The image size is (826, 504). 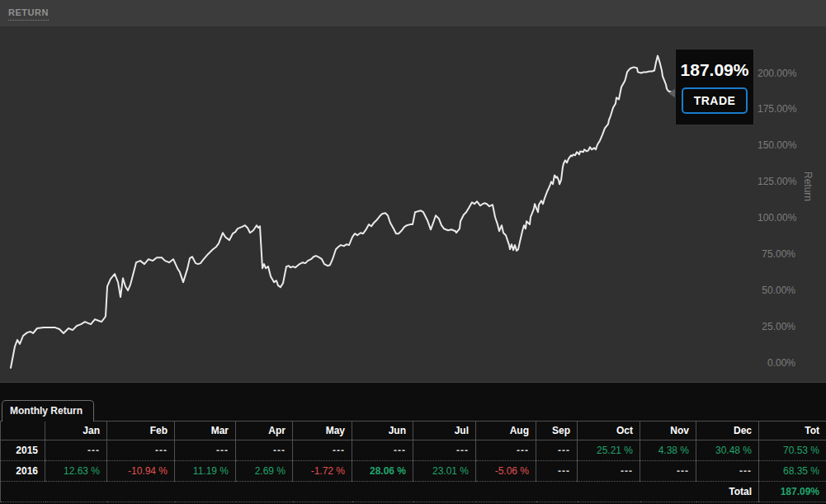 What do you see at coordinates (776, 109) in the screenshot?
I see `y-axis-tick-label: 175.00%` at bounding box center [776, 109].